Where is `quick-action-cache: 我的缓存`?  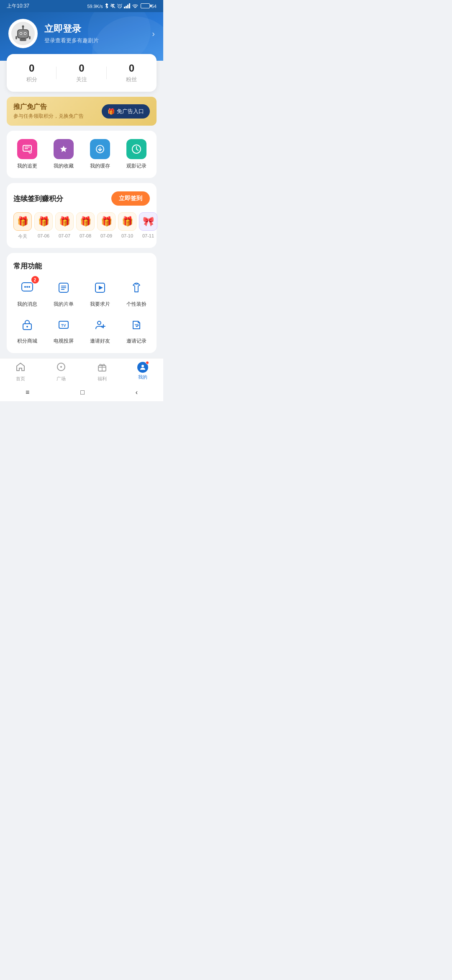
quick-action-cache: 我的缓存 is located at coordinates (100, 154).